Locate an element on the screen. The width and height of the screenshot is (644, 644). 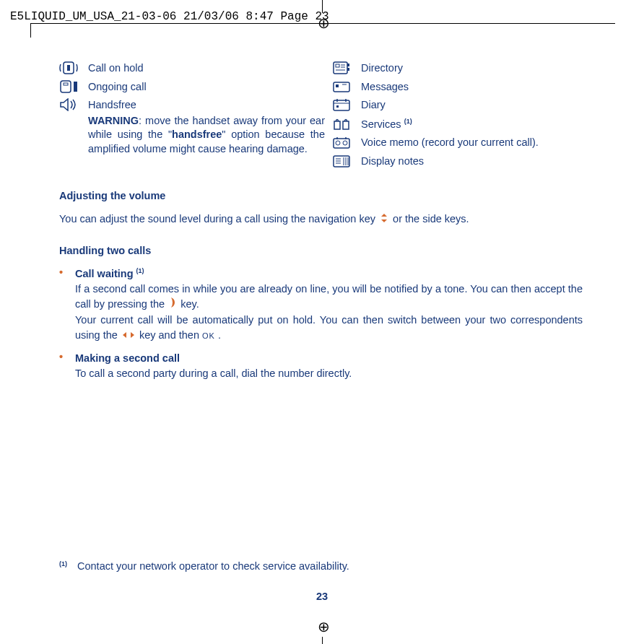
messages-icon is located at coordinates (347, 87).